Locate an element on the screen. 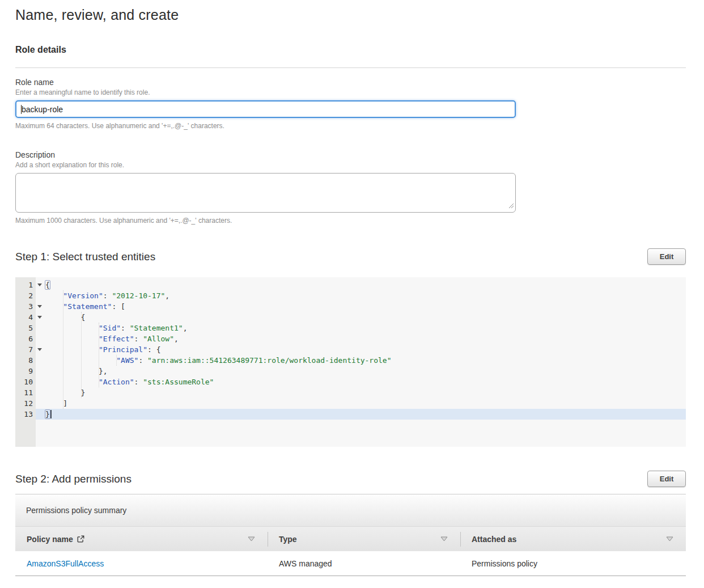 This screenshot has height=588, width=704. section-divider is located at coordinates (350, 68).